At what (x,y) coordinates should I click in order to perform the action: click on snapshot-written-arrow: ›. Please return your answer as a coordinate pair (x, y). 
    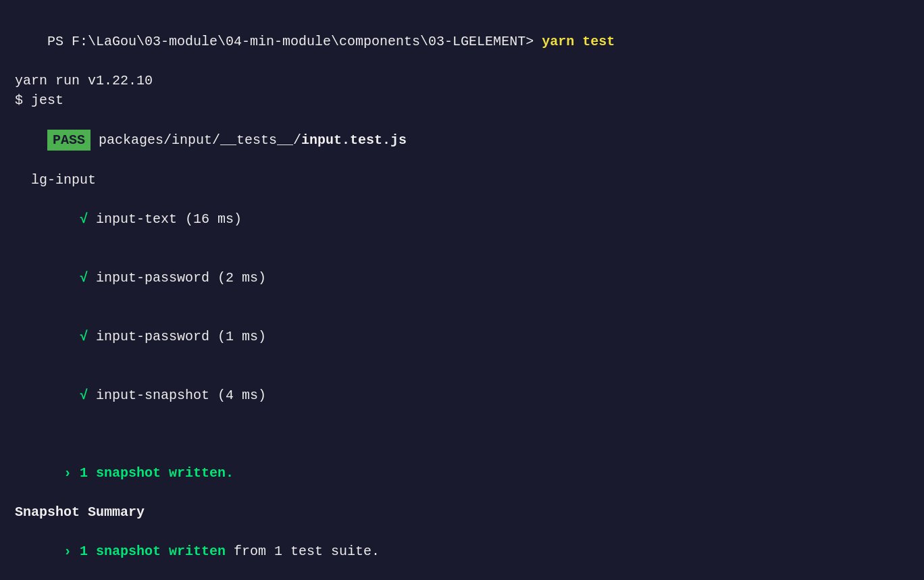
    Looking at the image, I should click on (63, 473).